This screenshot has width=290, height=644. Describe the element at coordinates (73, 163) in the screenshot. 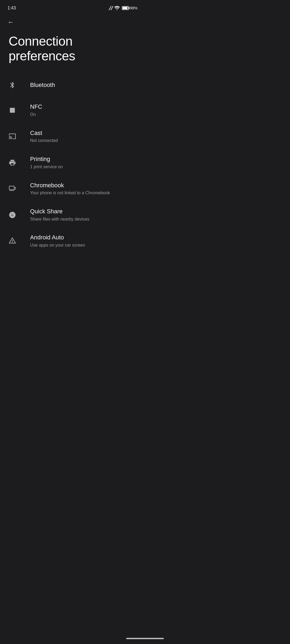

I see `settings-list: Bluetooth NFCOn CastNot connected Printi…` at that location.